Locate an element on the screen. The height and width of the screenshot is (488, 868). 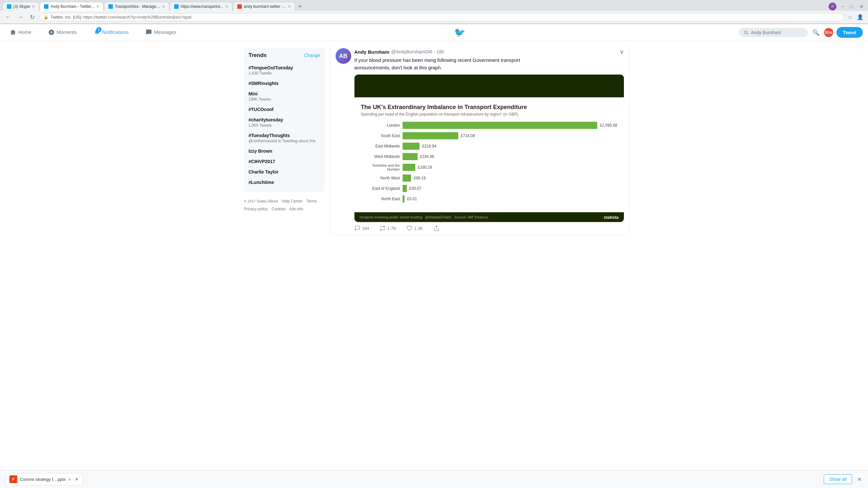
browser-tab-twitter: Andy Burnham - Twitter... ✕ is located at coordinates (71, 6).